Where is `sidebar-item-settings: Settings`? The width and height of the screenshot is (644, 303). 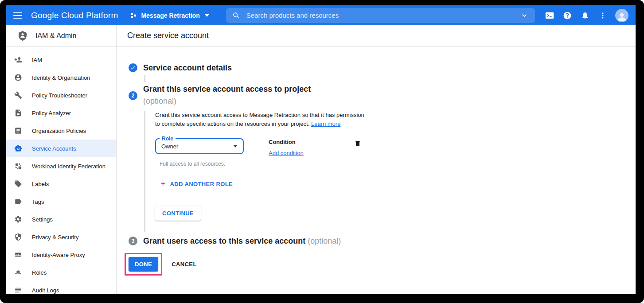
sidebar-item-settings: Settings is located at coordinates (61, 219).